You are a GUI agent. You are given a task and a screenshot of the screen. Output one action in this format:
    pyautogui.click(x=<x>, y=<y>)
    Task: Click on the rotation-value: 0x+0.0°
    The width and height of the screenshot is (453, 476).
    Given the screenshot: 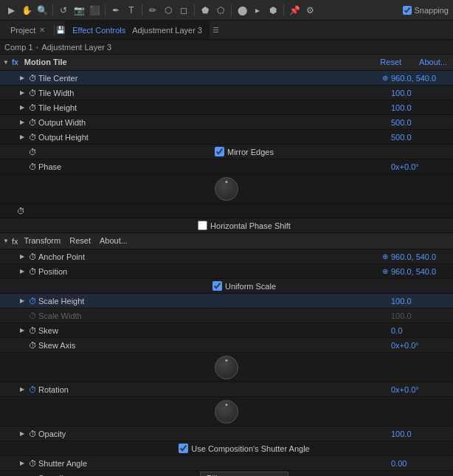 What is the action you would take?
    pyautogui.click(x=421, y=390)
    